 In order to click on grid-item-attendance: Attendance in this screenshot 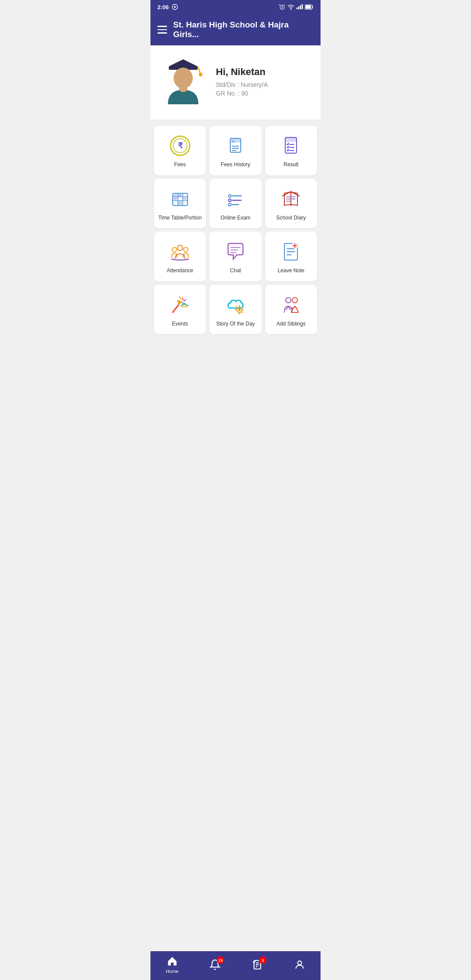, I will do `click(180, 257)`.